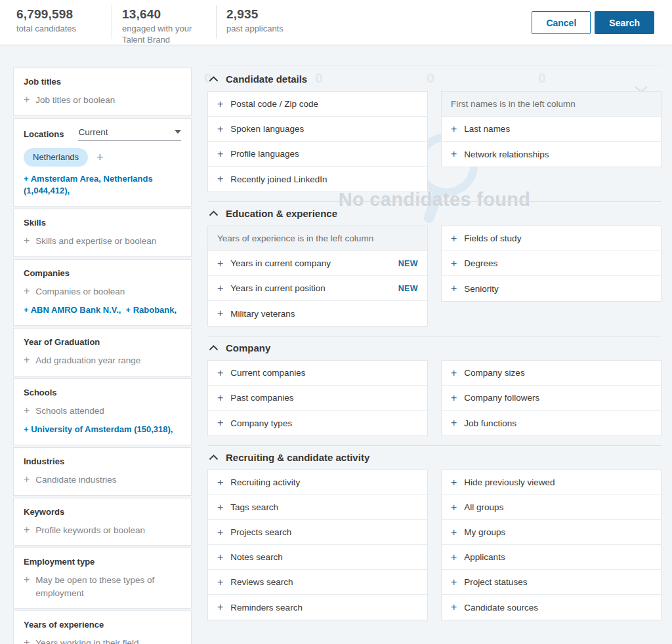  What do you see at coordinates (102, 352) in the screenshot?
I see `sidebar-section-year-of-graduation: Year of Graduation + Add graduation year…` at bounding box center [102, 352].